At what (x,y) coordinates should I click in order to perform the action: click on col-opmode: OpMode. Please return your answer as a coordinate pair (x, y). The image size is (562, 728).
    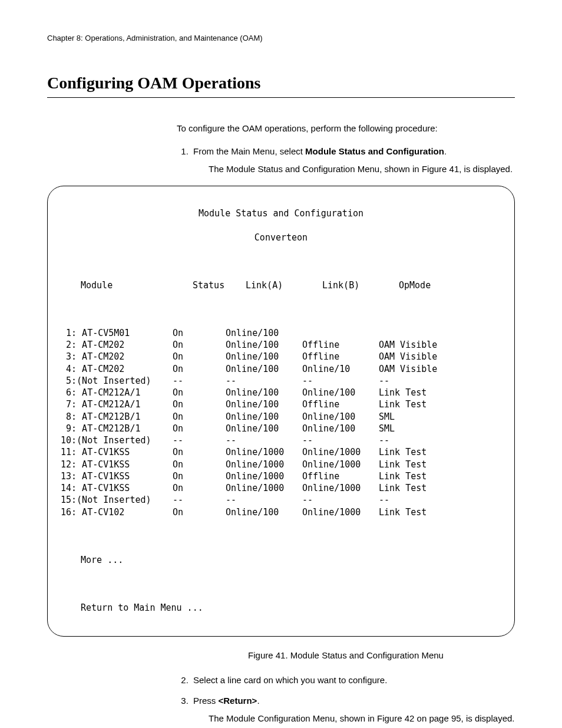
    Looking at the image, I should click on (450, 285).